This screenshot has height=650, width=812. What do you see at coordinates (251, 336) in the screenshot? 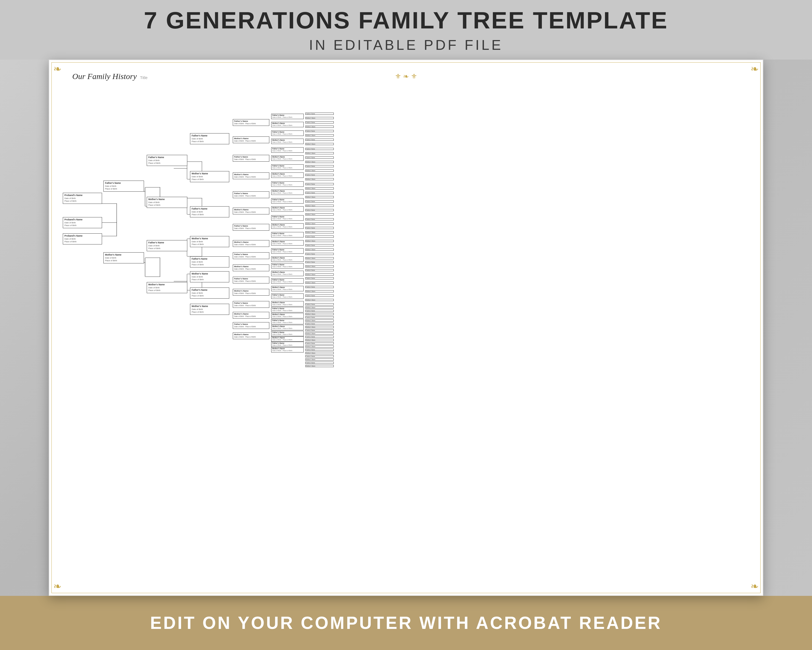
I see `gen5-16: Mother's NameDate of Birth · Place of Bi…` at bounding box center [251, 336].